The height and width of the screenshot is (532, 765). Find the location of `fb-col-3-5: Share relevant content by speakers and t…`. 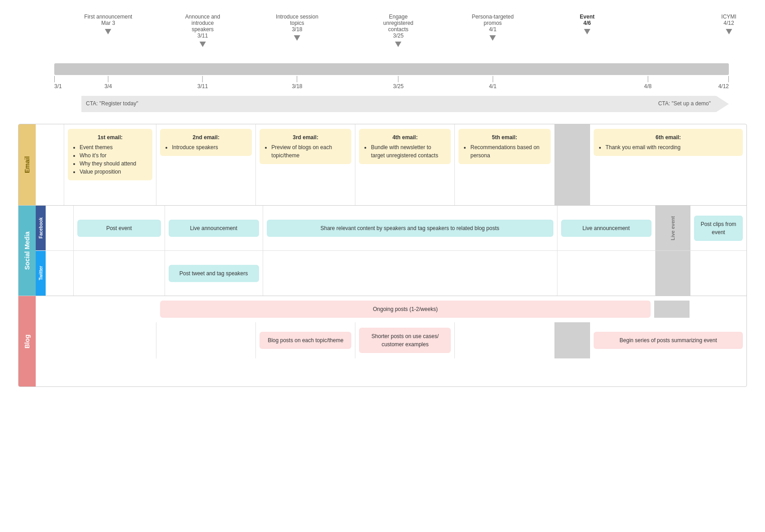

fb-col-3-5: Share relevant content by speakers and t… is located at coordinates (411, 228).